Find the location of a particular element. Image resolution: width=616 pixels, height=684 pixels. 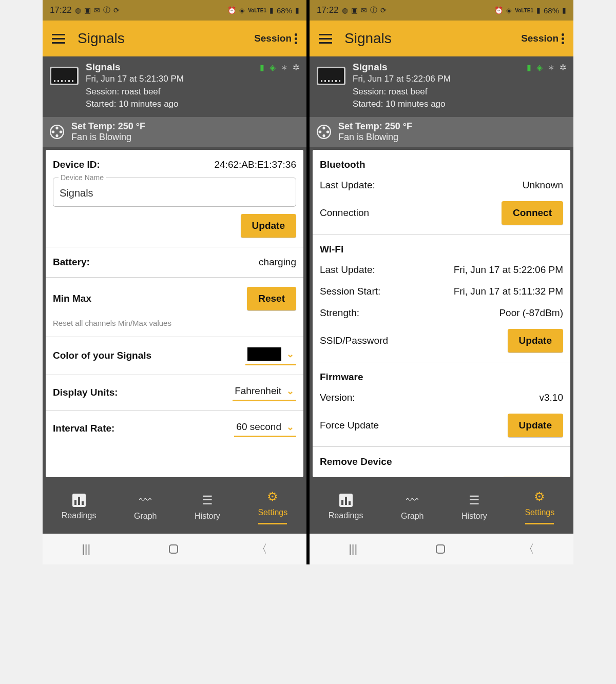

interval-rate-label: Interval Rate: is located at coordinates (84, 428).